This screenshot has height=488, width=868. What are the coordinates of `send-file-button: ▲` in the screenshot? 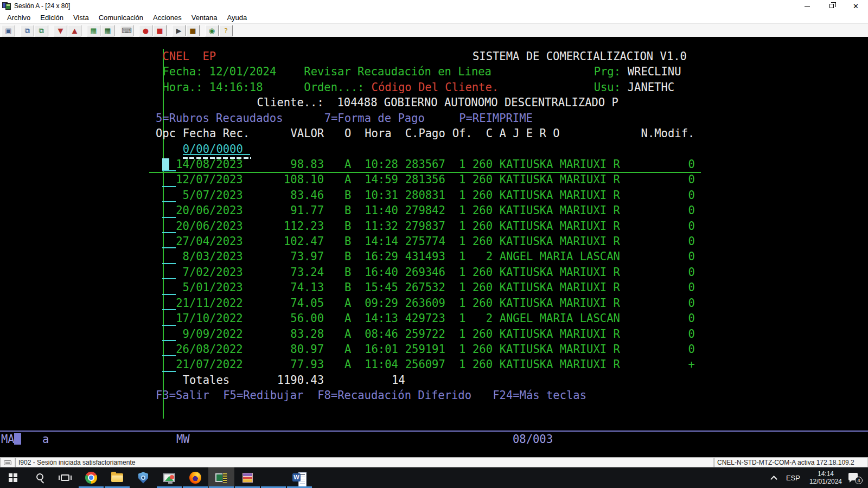 It's located at (75, 30).